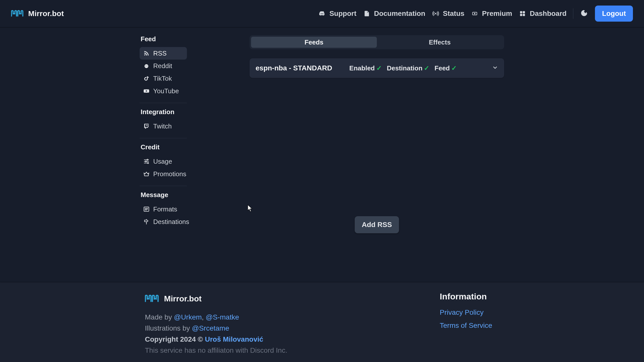 The image size is (644, 362). I want to click on footer-madeby-link1: @Urkem, so click(188, 317).